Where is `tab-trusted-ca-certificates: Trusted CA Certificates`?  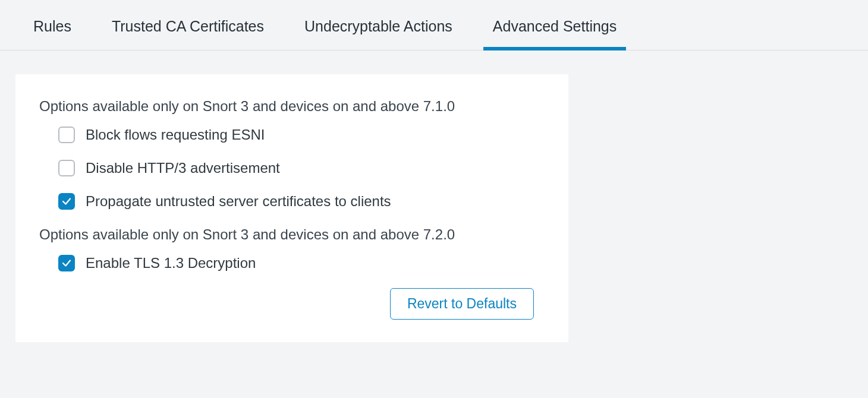 tab-trusted-ca-certificates: Trusted CA Certificates is located at coordinates (188, 25).